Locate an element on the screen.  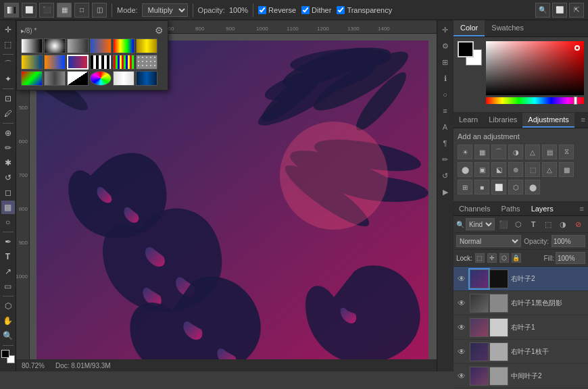
brush-tool: ✏ is located at coordinates (8, 148).